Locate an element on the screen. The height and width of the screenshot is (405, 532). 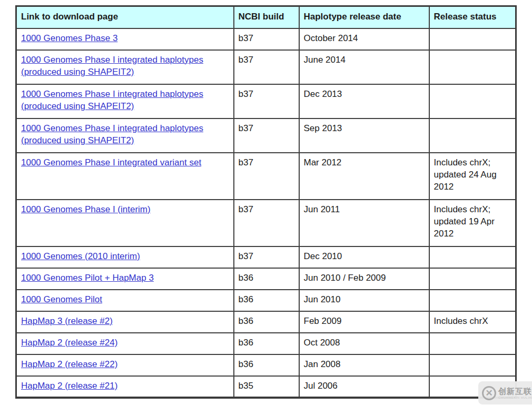
release-status-cell: Includes chrX; updated 24 Aug 2012 is located at coordinates (473, 176).